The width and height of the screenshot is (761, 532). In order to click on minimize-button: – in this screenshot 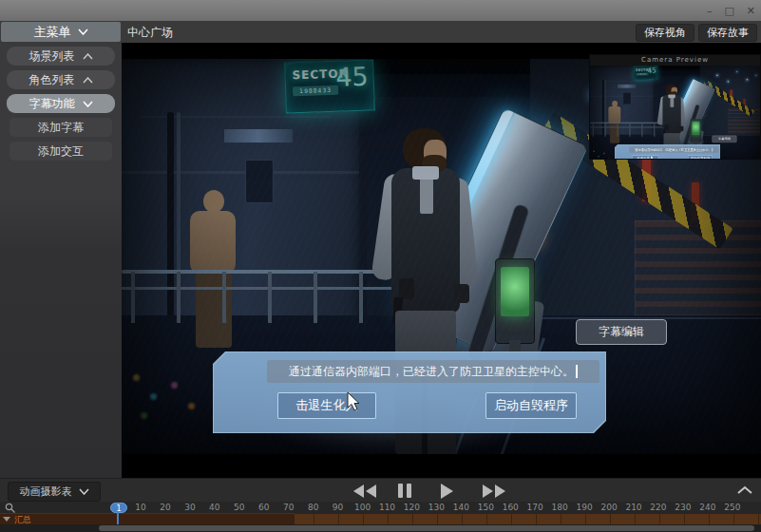, I will do `click(710, 11)`.